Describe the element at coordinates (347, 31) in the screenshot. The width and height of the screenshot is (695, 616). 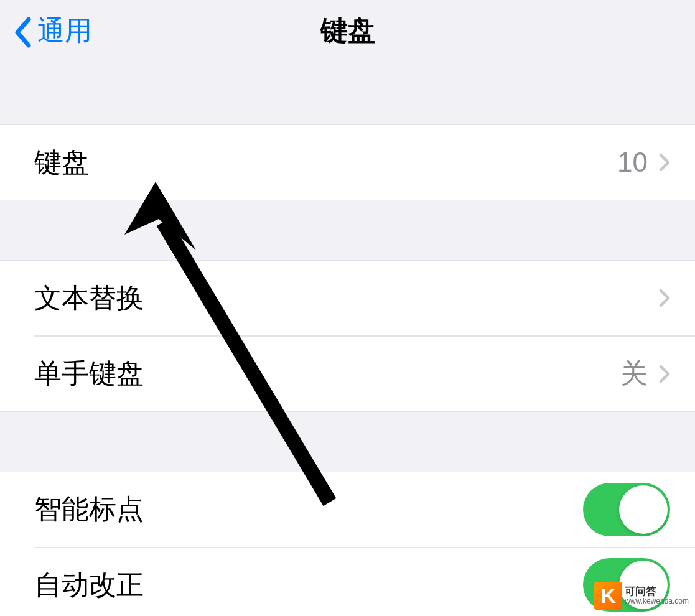
I see `nav-bar: 通用 键盘` at that location.